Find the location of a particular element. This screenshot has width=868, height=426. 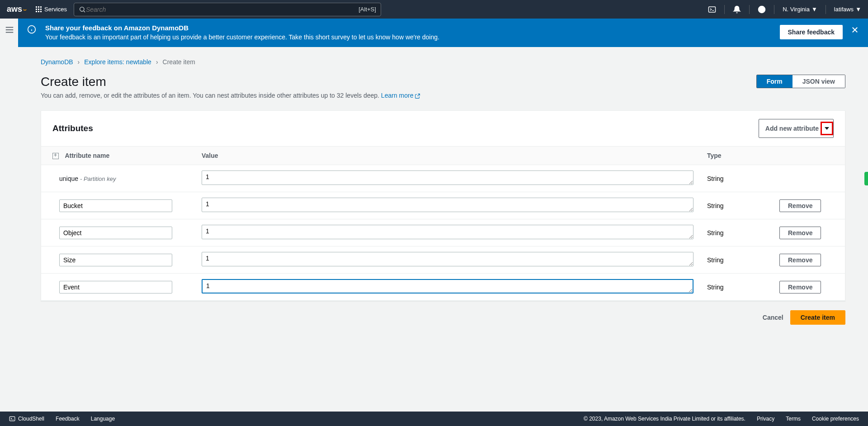

region-selector: N. Virginia ▼ is located at coordinates (800, 9).